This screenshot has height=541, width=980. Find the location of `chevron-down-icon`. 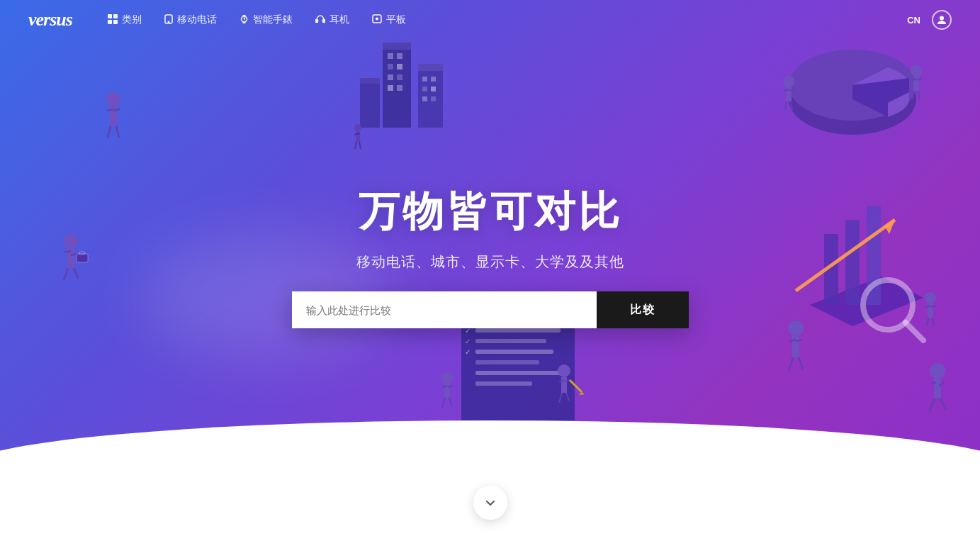

chevron-down-icon is located at coordinates (490, 503).